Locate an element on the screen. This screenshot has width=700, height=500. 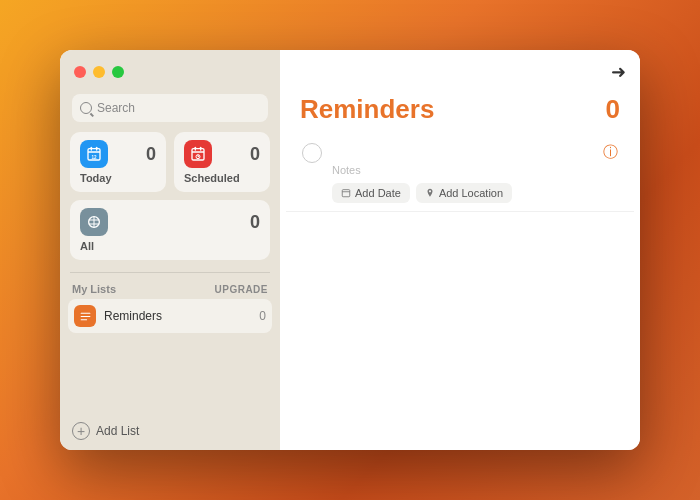
my-lists-label: My Lists is located at coordinates (94, 289).